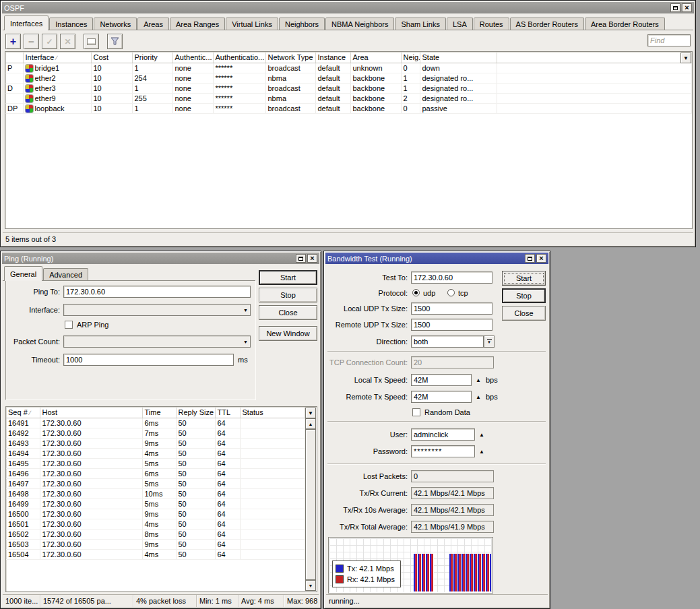 The image size is (700, 609). Describe the element at coordinates (311, 505) in the screenshot. I see `ping-scrollbar: ▲ ▼` at that location.